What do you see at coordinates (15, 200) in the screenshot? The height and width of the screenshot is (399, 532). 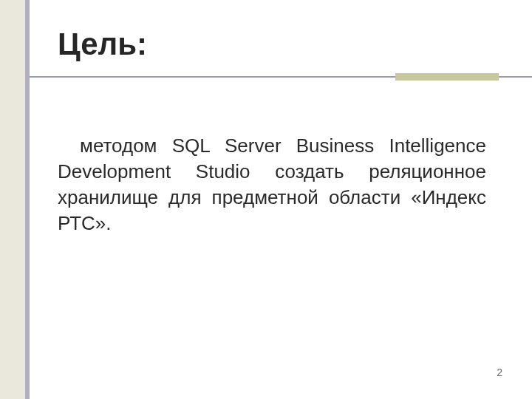 I see `sidebar-decoration` at bounding box center [15, 200].